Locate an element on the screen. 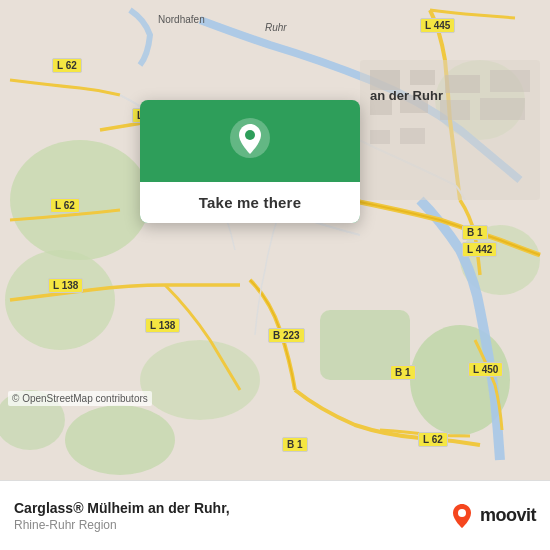 This screenshot has width=550, height=550. road-label-L442: L 442 is located at coordinates (480, 250).